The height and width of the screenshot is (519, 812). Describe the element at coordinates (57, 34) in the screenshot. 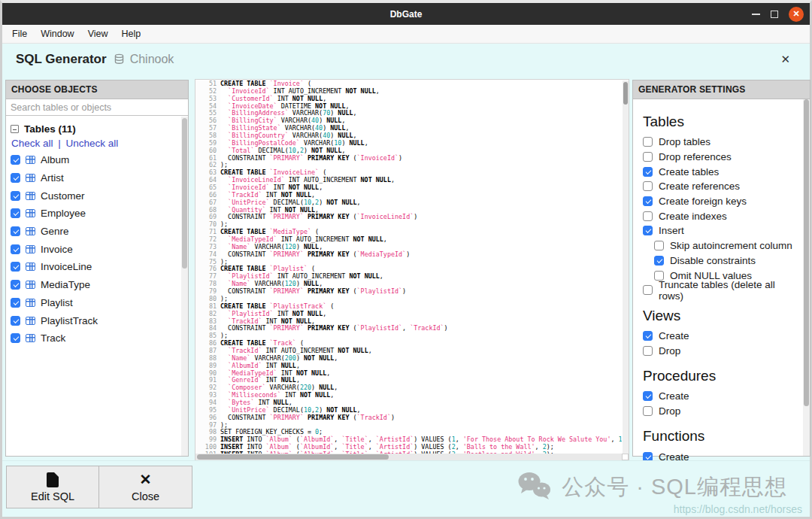

I see `menu-item-window: Window` at that location.